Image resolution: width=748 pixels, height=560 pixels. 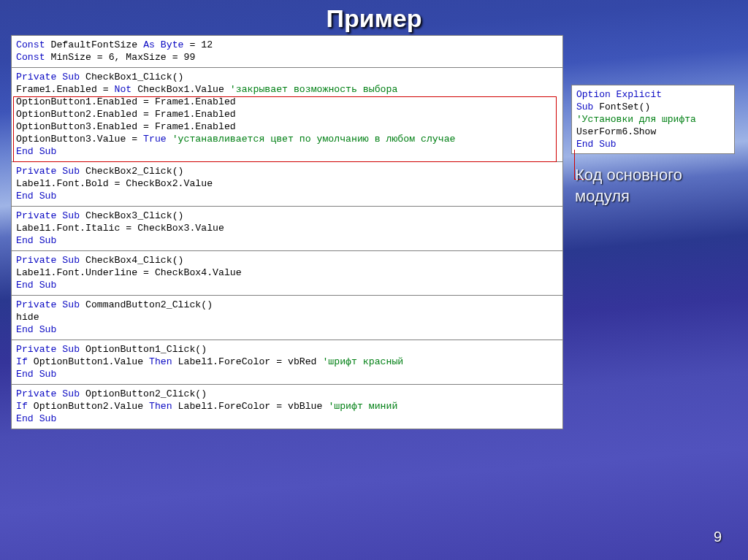 I want to click on code-block: Private Sub CheckBox4_Click() Label1.Fon…, so click(x=287, y=273).